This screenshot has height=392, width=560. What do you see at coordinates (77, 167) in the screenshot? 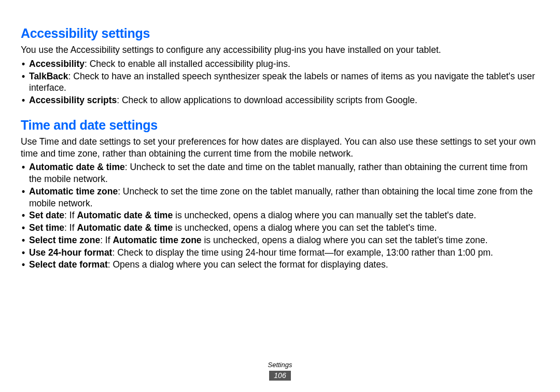
I see `term: Automatic date & time` at bounding box center [77, 167].